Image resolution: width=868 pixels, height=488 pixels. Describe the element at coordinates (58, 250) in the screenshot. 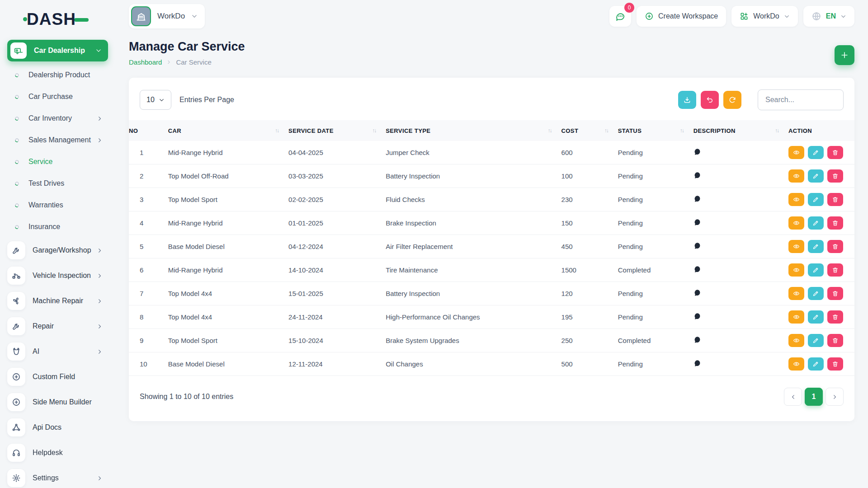

I see `sidebar-item: Garage/Workshop` at that location.